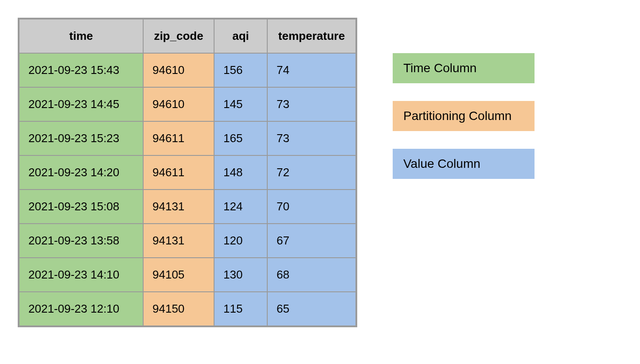 The height and width of the screenshot is (364, 640). Describe the element at coordinates (464, 98) in the screenshot. I see `legend: Time Column Partitioning Column Value Co…` at that location.